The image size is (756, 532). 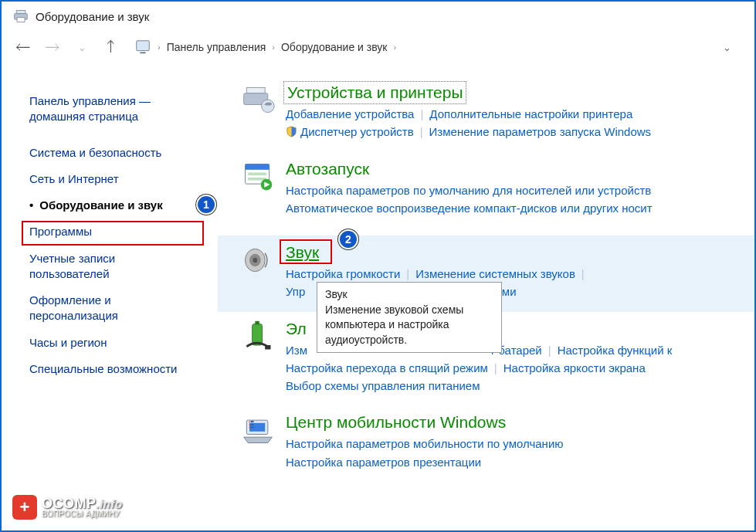 I want to click on sidebar-item-appearance: Оформление и персонализация, so click(x=107, y=309).